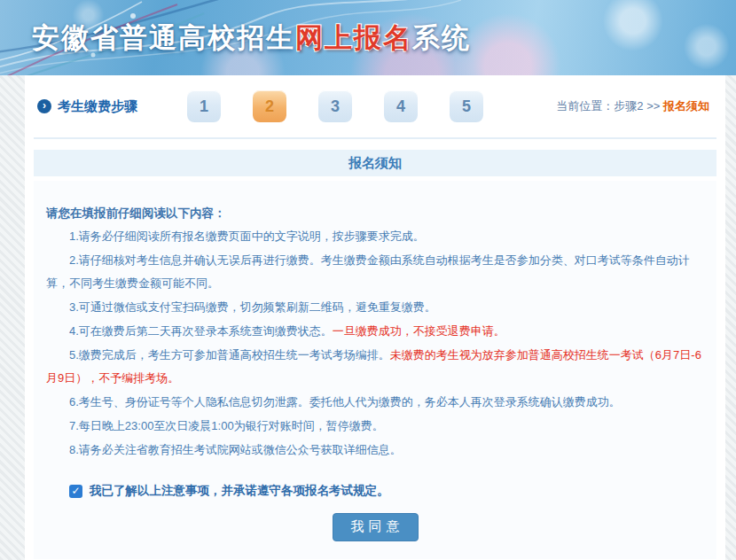 The width and height of the screenshot is (736, 560). Describe the element at coordinates (375, 331) in the screenshot. I see `notice-item: 4.可在缴费后第二天再次登录本系统查询缴费状态。一旦缴费成功，不接受退费申请。` at that location.